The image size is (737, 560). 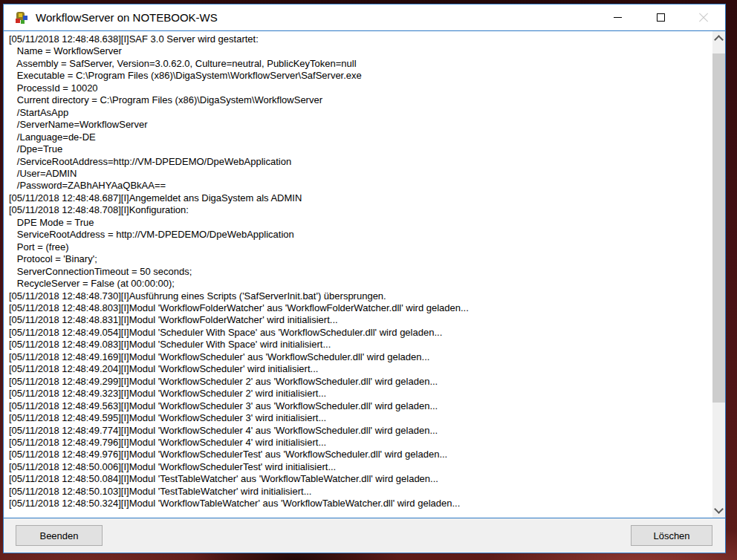 What do you see at coordinates (360, 64) in the screenshot?
I see `log-line: Assembly = SafServer, Version=3.0.62.0, …` at bounding box center [360, 64].